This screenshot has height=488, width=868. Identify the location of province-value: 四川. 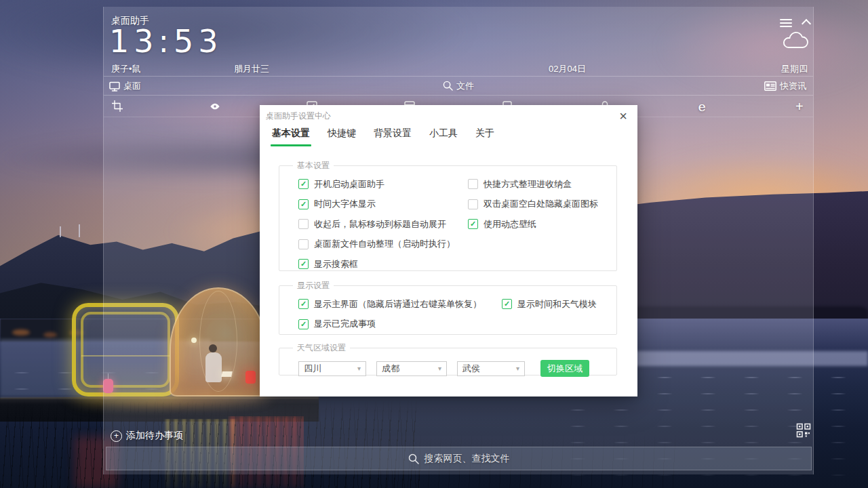
(313, 369).